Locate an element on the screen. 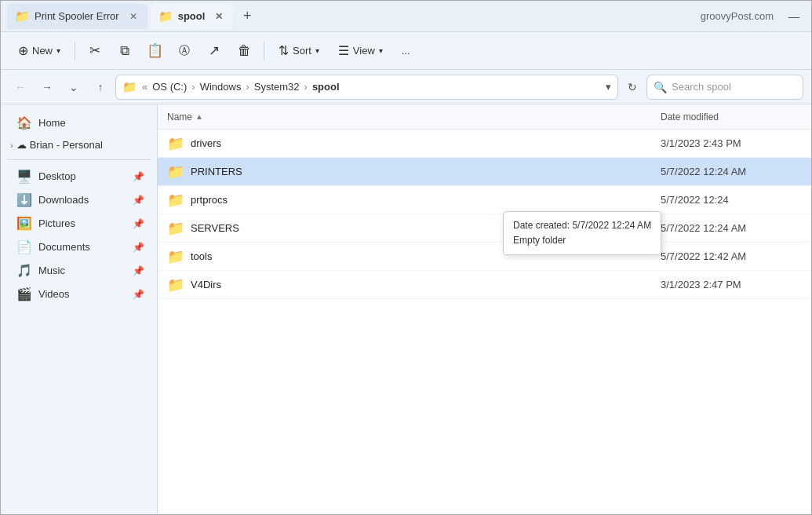 The image size is (812, 515). tab1-close: ✕ is located at coordinates (133, 16).